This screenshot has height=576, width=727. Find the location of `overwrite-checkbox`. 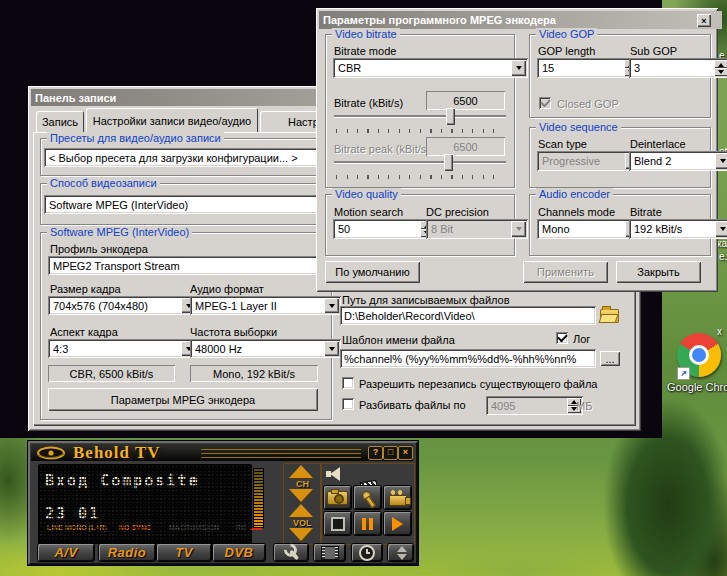

overwrite-checkbox is located at coordinates (348, 383).